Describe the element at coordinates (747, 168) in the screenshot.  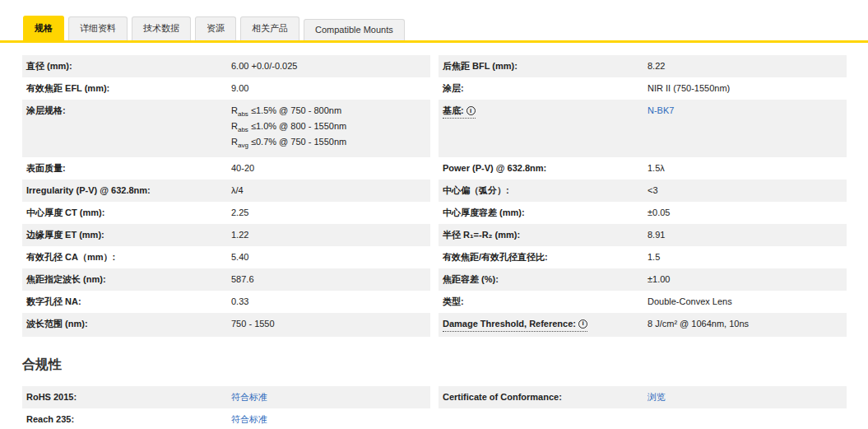
I see `spec-value: 1.5λ` at that location.